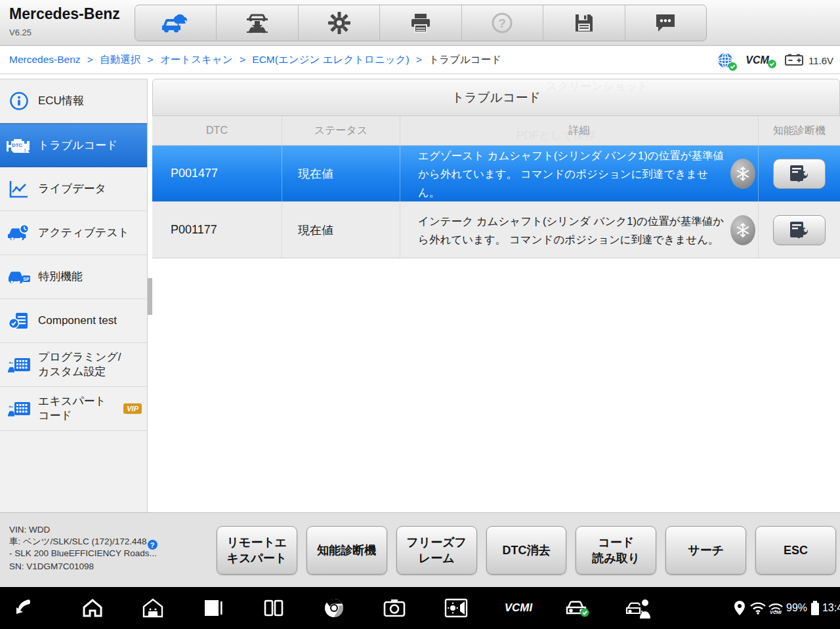  I want to click on feedback-chat-button, so click(665, 23).